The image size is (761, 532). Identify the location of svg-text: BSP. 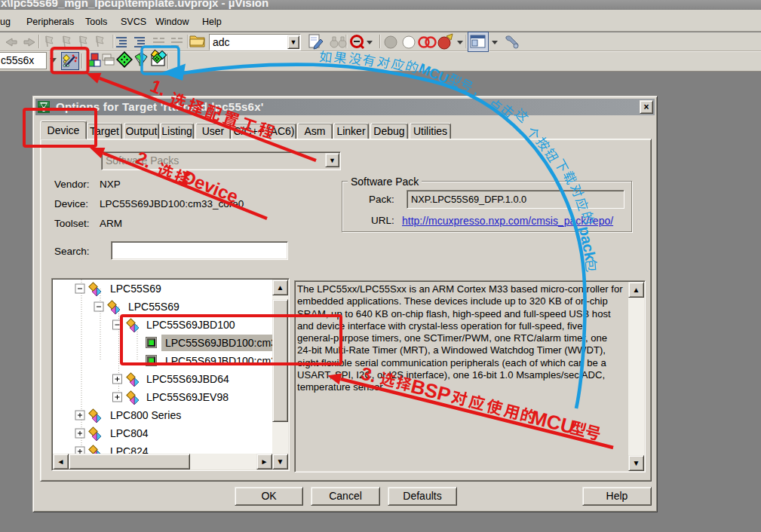
(431, 390).